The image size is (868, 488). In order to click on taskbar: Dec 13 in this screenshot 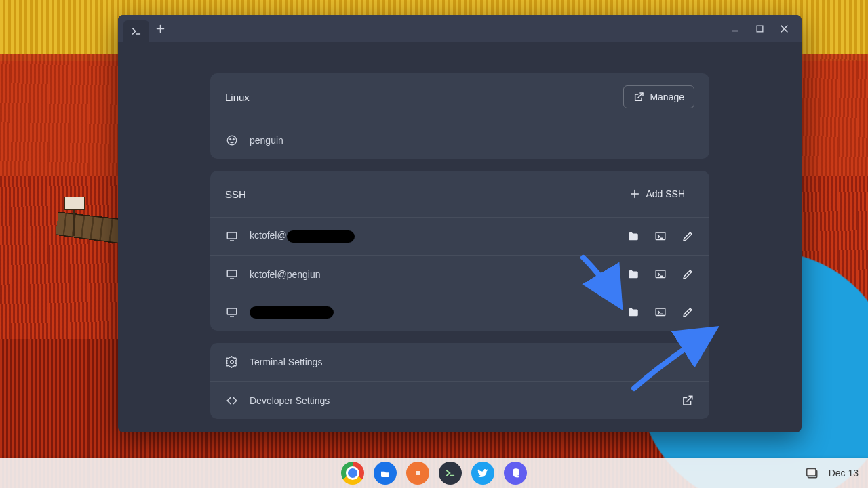, I will do `click(434, 473)`.